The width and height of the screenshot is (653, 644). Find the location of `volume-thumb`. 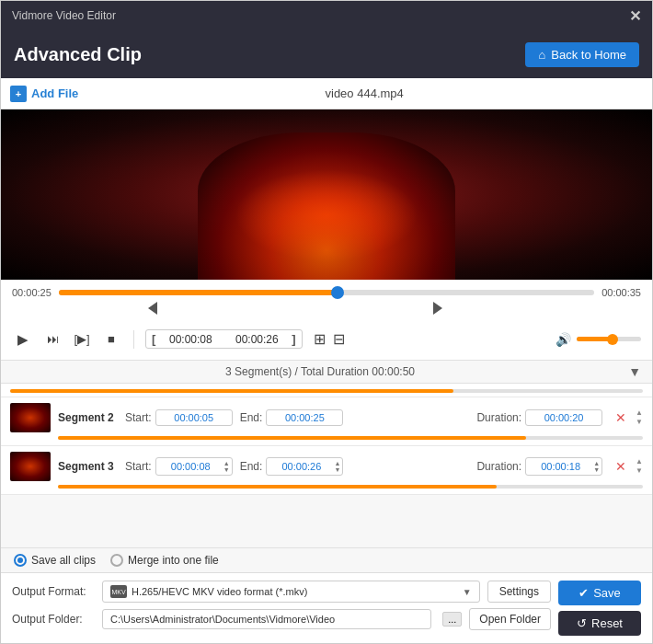

volume-thumb is located at coordinates (613, 339).